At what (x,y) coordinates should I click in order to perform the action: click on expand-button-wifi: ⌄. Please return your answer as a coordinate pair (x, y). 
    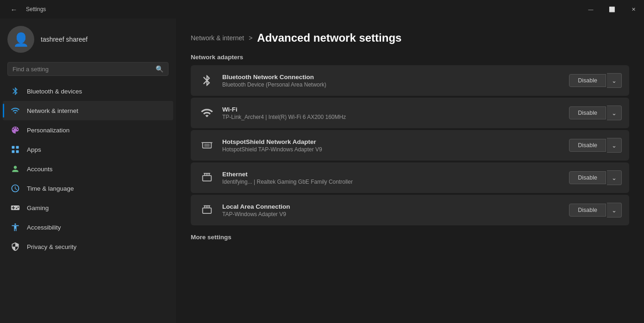
    Looking at the image, I should click on (614, 113).